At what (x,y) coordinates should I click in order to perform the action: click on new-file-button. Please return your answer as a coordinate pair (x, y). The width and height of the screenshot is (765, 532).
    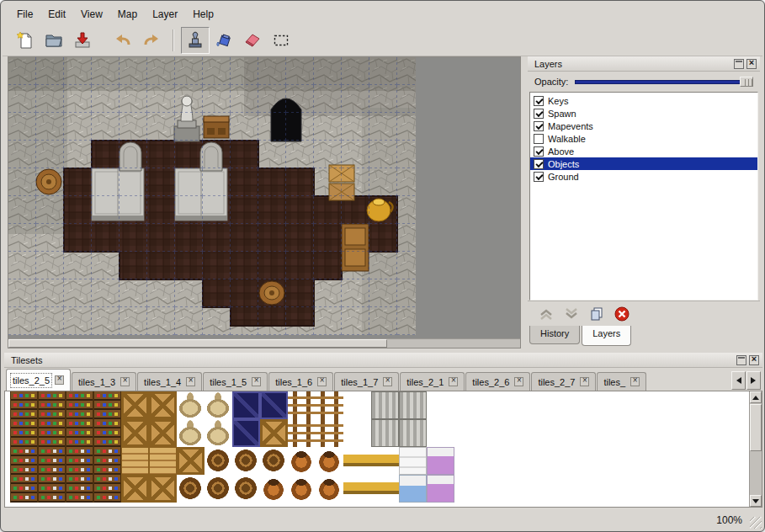
    Looking at the image, I should click on (25, 40).